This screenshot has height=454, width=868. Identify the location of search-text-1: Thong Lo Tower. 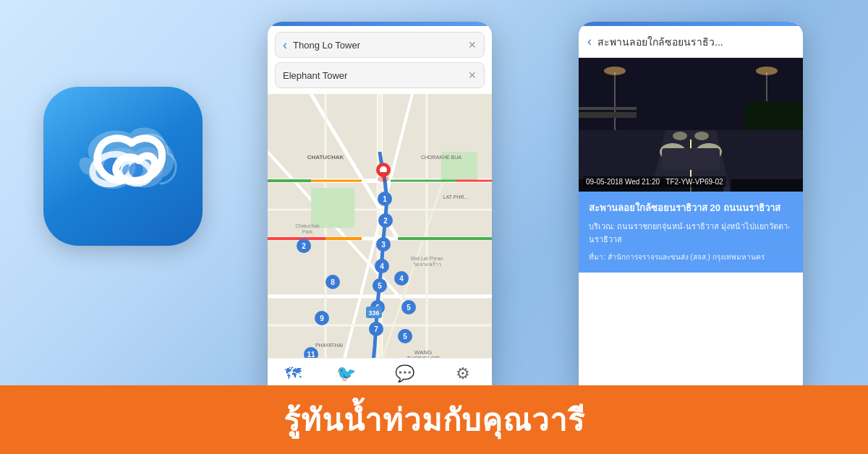
(380, 45).